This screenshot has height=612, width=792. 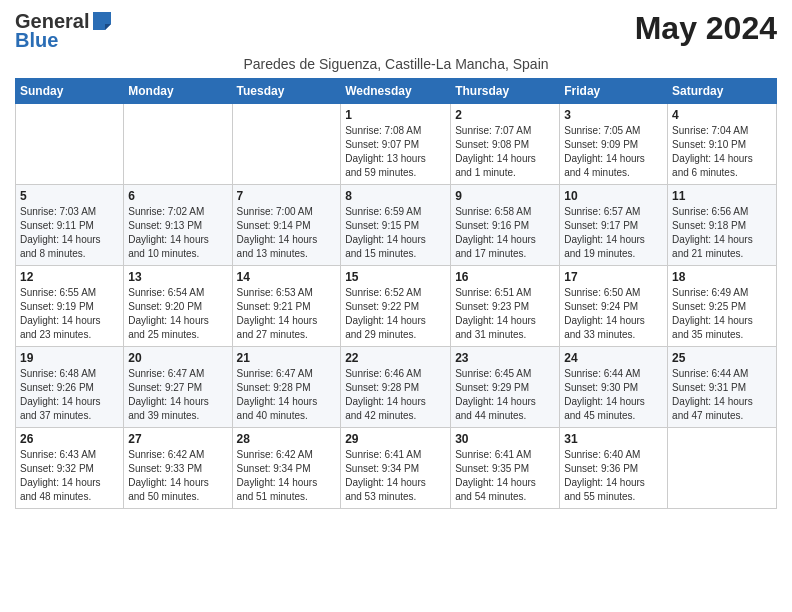 What do you see at coordinates (506, 468) in the screenshot?
I see `calendar-cell: 30Sunrise: 6:41 AM Sunset: 9:35 PM Dayli…` at bounding box center [506, 468].